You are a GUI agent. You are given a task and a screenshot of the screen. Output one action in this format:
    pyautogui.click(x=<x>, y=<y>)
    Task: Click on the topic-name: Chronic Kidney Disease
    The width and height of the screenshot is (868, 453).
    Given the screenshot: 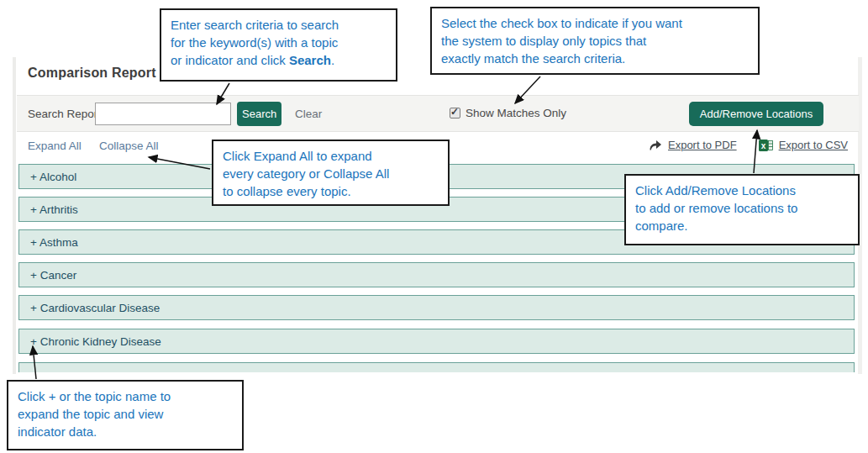 What is the action you would take?
    pyautogui.click(x=101, y=341)
    